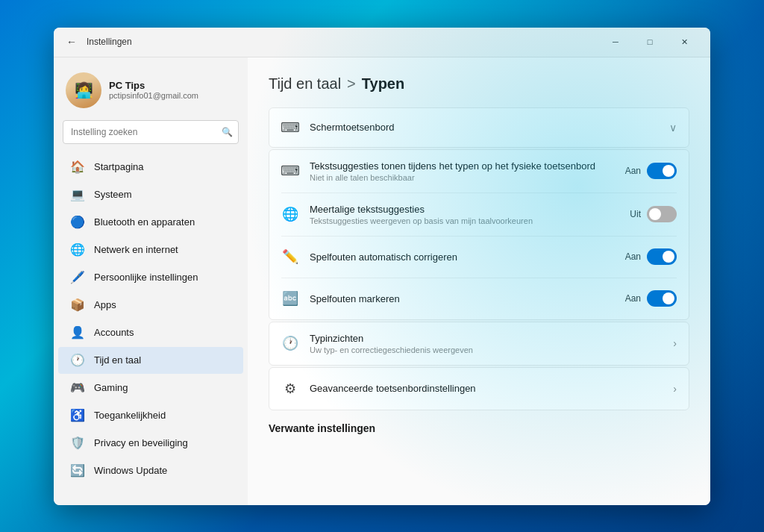 The image size is (764, 532). What do you see at coordinates (151, 167) in the screenshot?
I see `sidebar-item-startpagina: 🏠 Startpagina` at bounding box center [151, 167].